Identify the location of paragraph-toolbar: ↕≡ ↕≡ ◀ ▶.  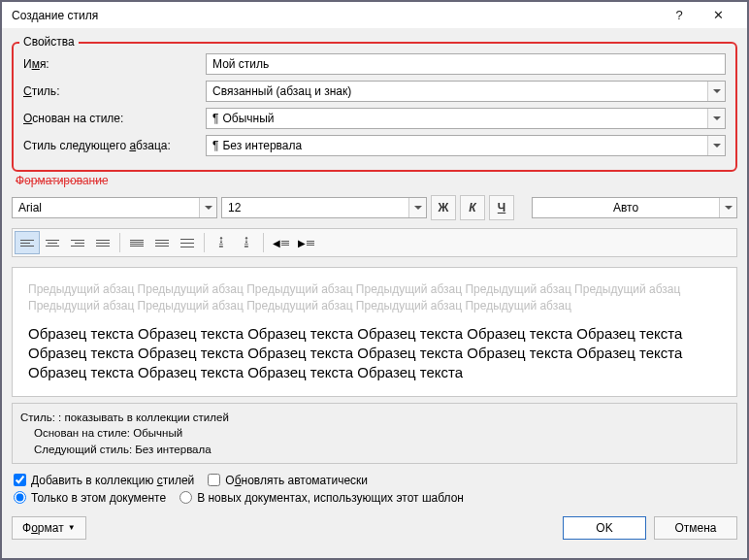
(374, 243).